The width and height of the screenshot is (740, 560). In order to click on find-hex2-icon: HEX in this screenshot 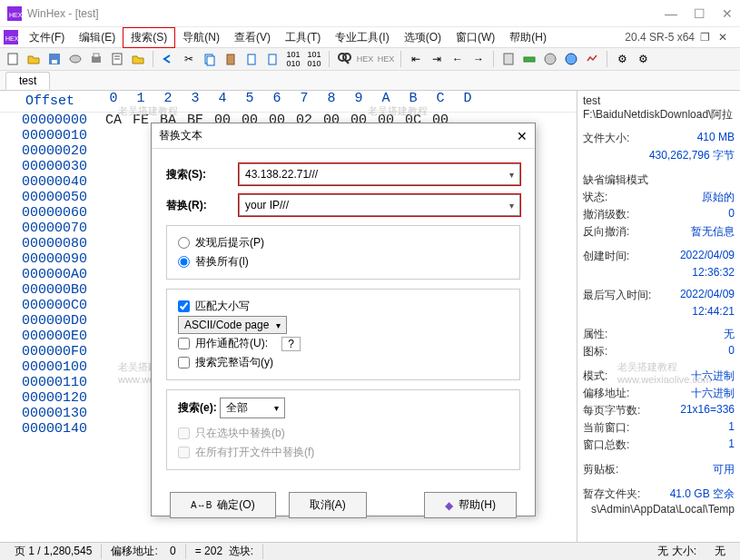, I will do `click(386, 59)`.